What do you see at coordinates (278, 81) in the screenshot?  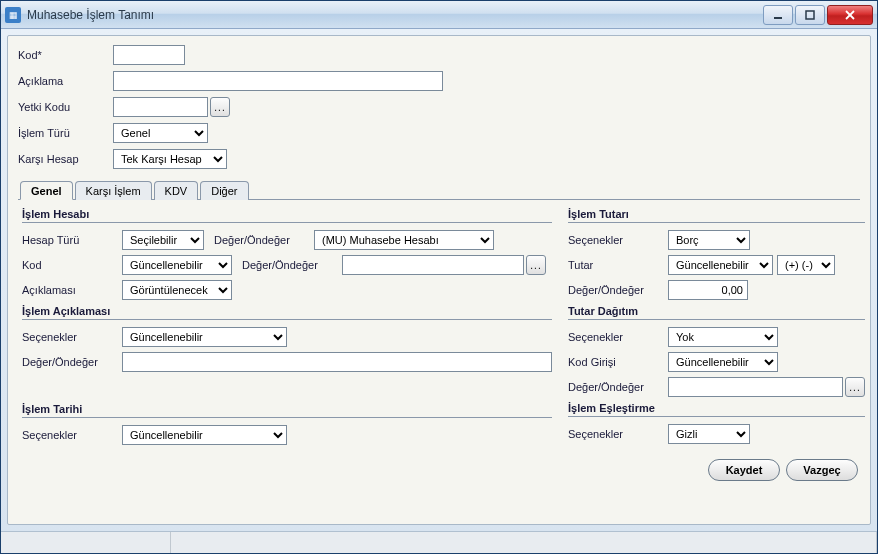 I see `aciklama-input` at bounding box center [278, 81].